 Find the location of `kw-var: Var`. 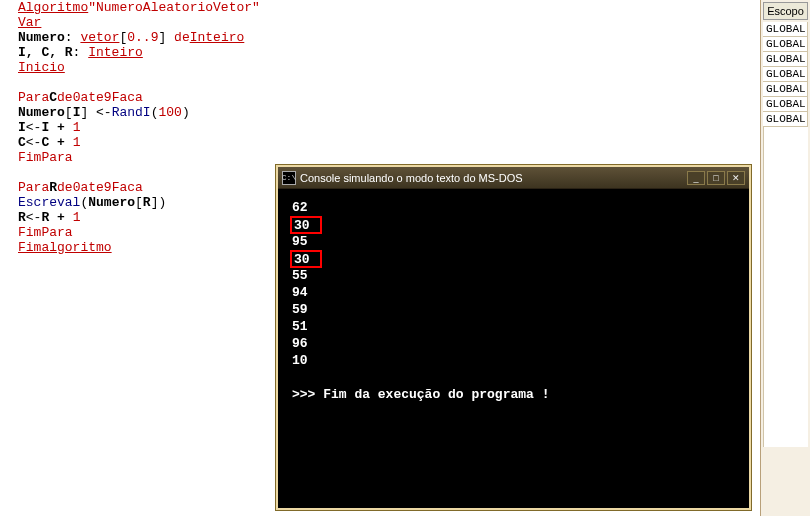

kw-var: Var is located at coordinates (30, 22).